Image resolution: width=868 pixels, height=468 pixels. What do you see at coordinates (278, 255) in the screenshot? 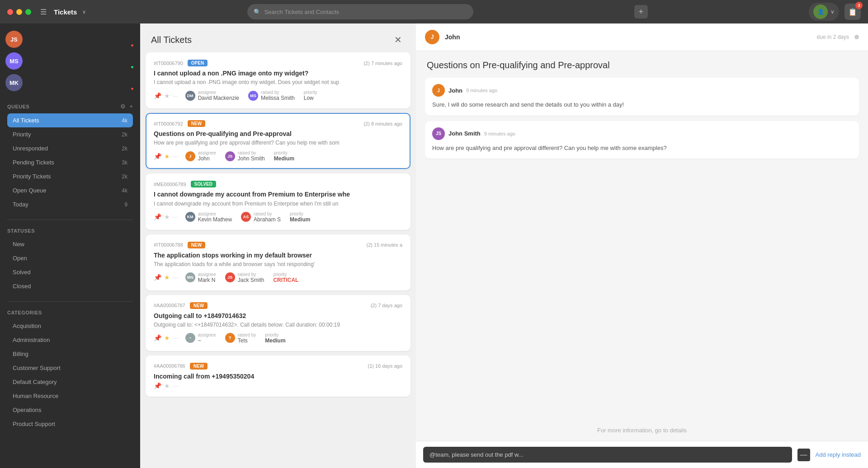
I see `ticket-title: The application stops working in my defa…` at bounding box center [278, 255].